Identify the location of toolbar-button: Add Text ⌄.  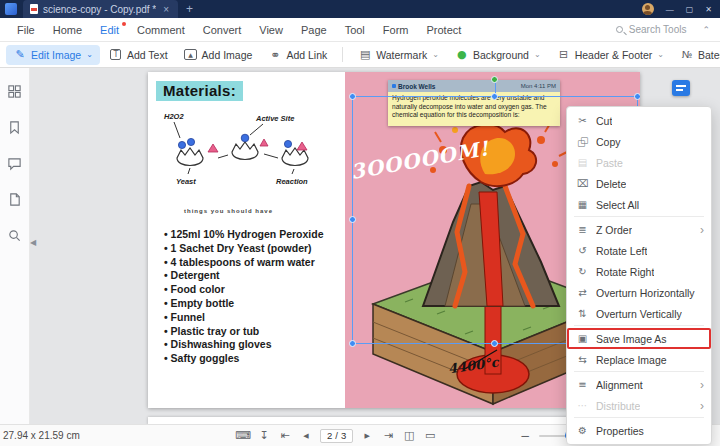
(138, 55).